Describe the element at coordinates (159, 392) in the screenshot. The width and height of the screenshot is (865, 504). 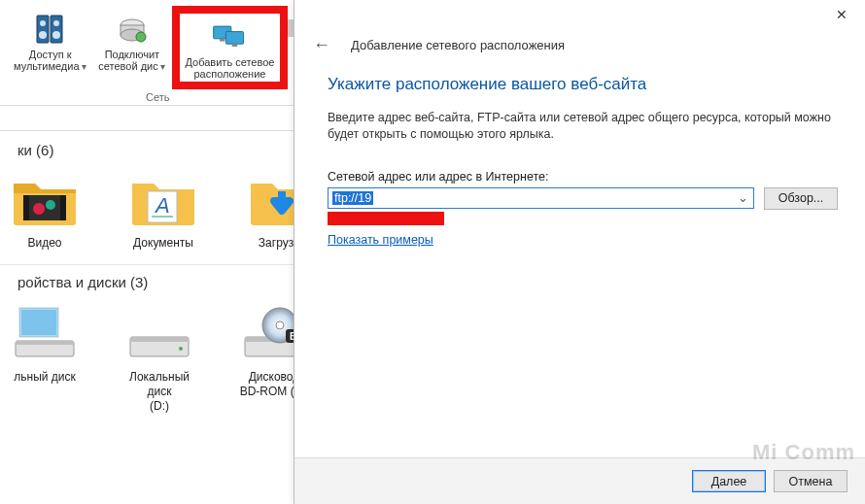
I see `item-label: Локальный диск(D:)` at that location.